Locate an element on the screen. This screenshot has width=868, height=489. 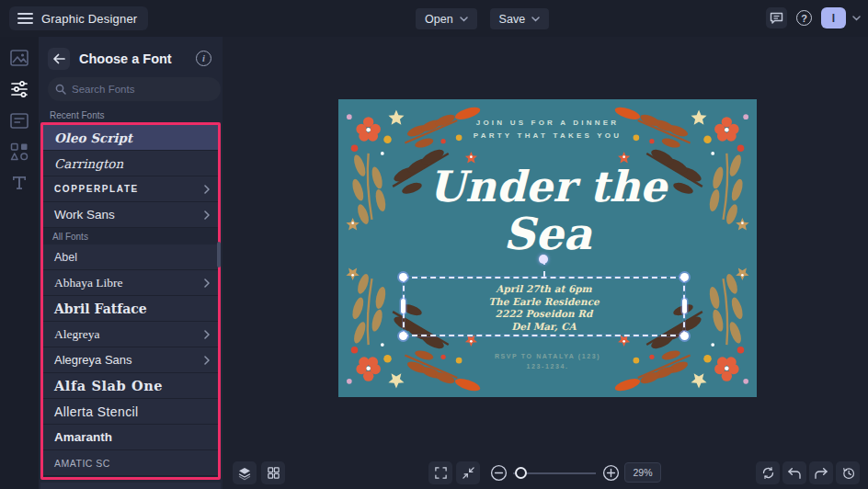
font-item-label: Allerta Stencil is located at coordinates (97, 412).